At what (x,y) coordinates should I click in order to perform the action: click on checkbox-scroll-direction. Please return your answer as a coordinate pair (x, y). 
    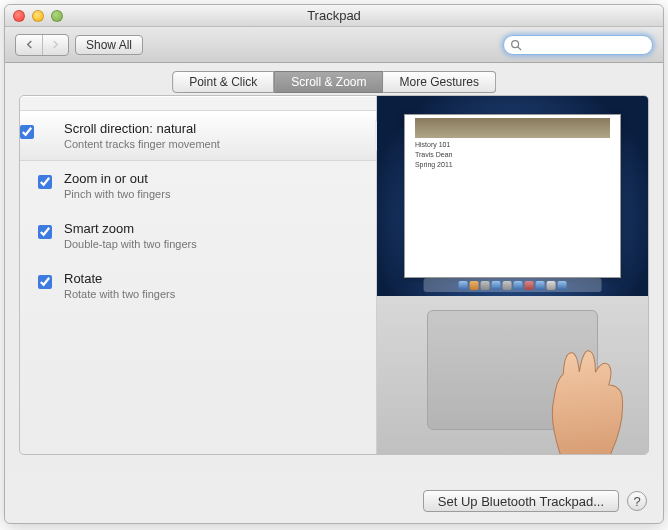
    Looking at the image, I should click on (27, 132).